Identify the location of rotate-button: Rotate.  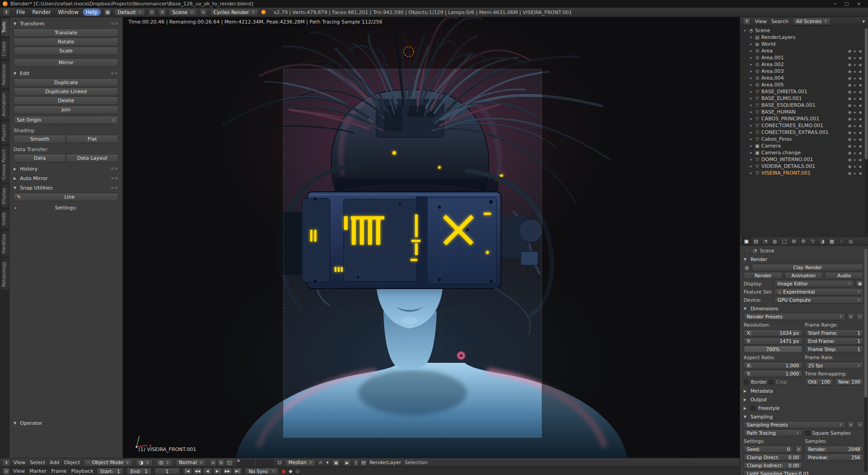
(66, 42).